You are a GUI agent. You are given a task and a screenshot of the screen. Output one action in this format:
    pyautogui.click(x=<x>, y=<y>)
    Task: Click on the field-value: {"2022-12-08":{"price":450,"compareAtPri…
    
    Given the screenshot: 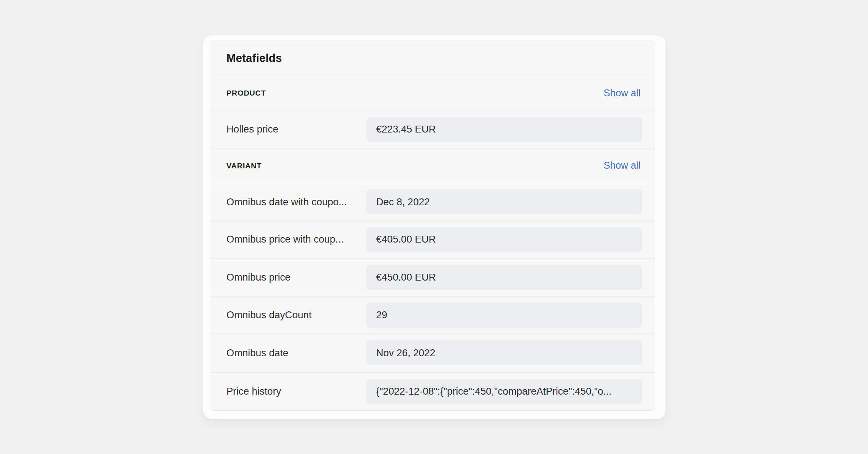 What is the action you would take?
    pyautogui.click(x=494, y=391)
    